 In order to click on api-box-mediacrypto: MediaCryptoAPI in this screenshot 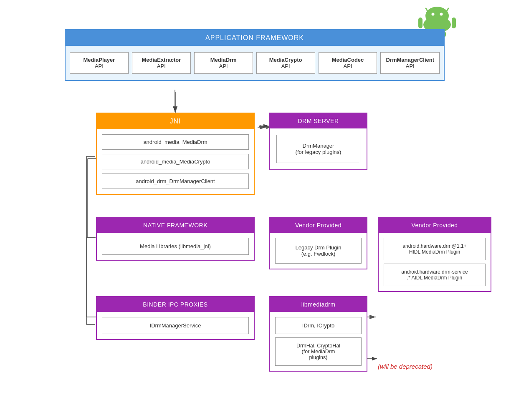, I will do `click(286, 63)`.